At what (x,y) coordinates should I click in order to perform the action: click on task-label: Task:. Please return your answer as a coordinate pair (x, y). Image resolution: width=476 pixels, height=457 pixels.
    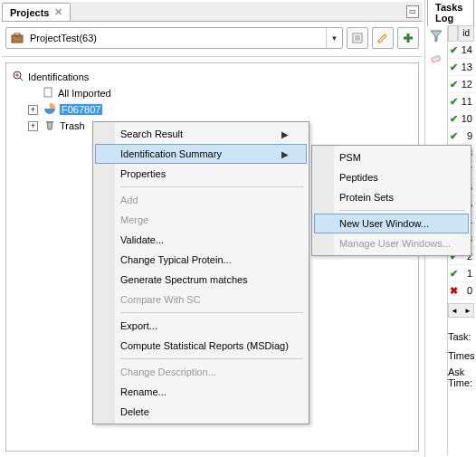
    Looking at the image, I should click on (460, 337).